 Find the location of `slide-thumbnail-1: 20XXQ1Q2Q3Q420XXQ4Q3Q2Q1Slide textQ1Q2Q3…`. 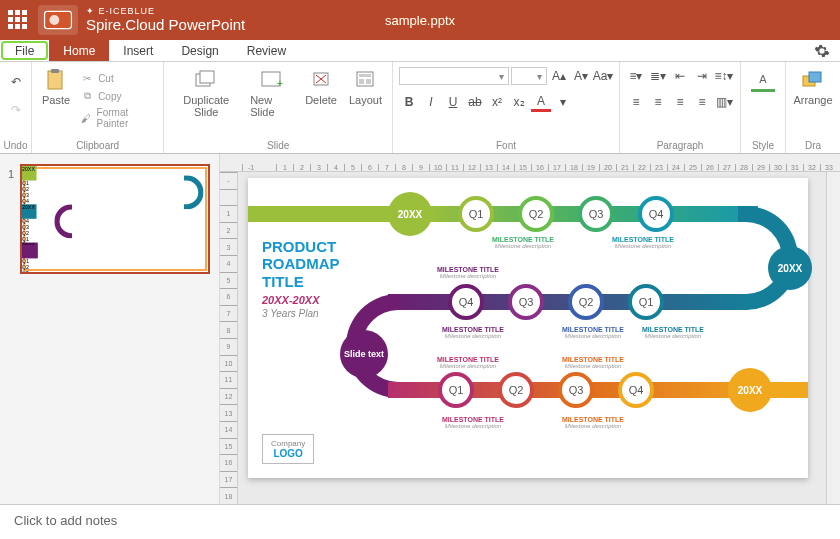

slide-thumbnail-1: 20XXQ1Q2Q3Q420XXQ4Q3Q2Q1Slide textQ1Q2Q3… is located at coordinates (115, 219).